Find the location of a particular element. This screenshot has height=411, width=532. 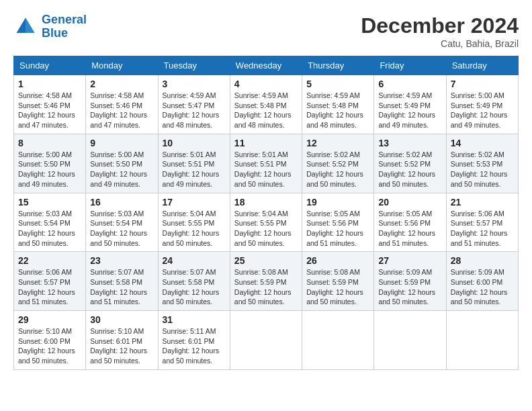

day-info: Sunrise: 4:59 AM Sunset: 5:48 PM Dayligh… is located at coordinates (338, 110).